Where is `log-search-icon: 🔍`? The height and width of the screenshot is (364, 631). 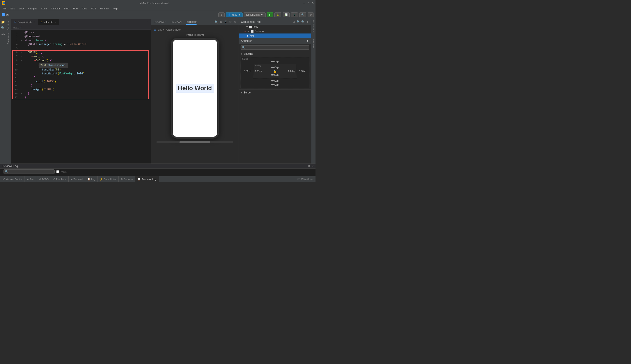
log-search-icon: 🔍 is located at coordinates (7, 172).